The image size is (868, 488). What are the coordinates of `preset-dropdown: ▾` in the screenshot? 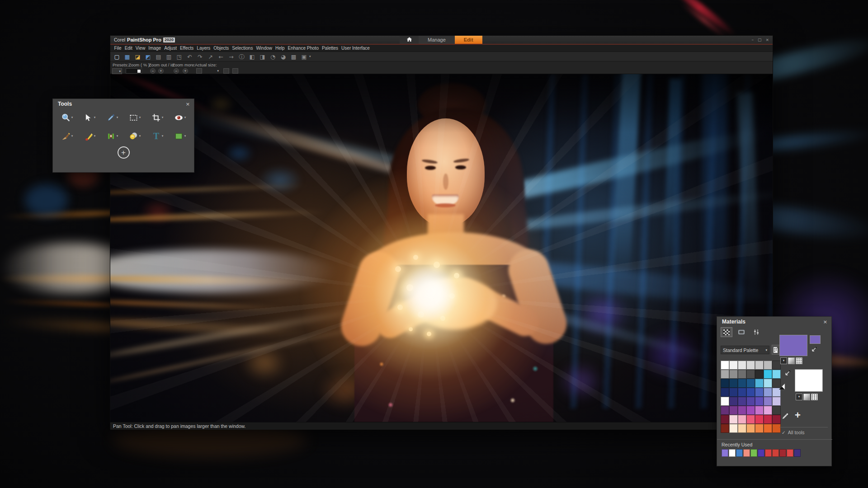 It's located at (117, 71).